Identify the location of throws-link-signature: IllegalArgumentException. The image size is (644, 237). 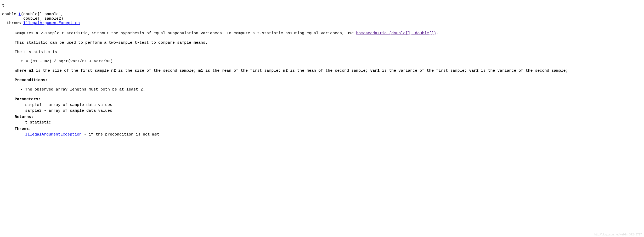
(52, 23).